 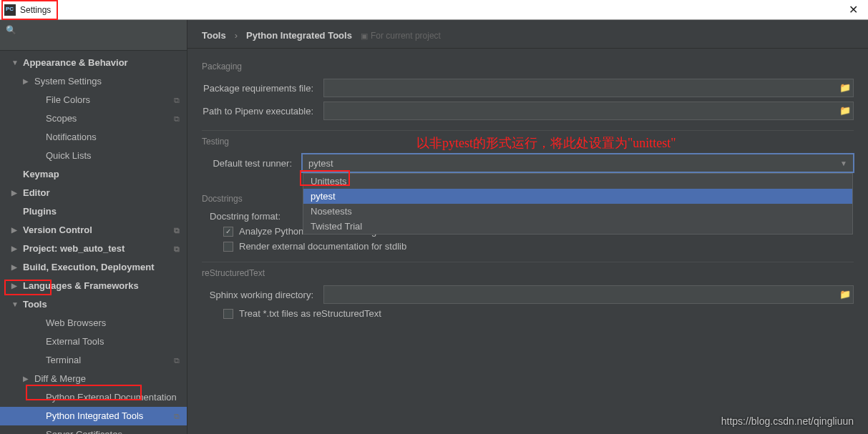 I want to click on sidebar-item-build-execution-deployment: ▶Build, Execution, Deployment, so click(x=93, y=267).